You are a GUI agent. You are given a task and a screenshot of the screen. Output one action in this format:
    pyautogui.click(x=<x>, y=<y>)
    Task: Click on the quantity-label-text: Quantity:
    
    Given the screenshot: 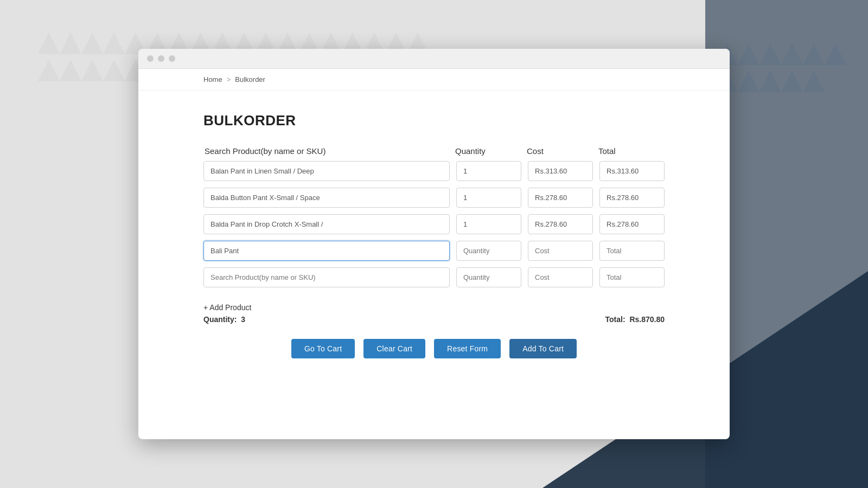 What is the action you would take?
    pyautogui.click(x=220, y=319)
    